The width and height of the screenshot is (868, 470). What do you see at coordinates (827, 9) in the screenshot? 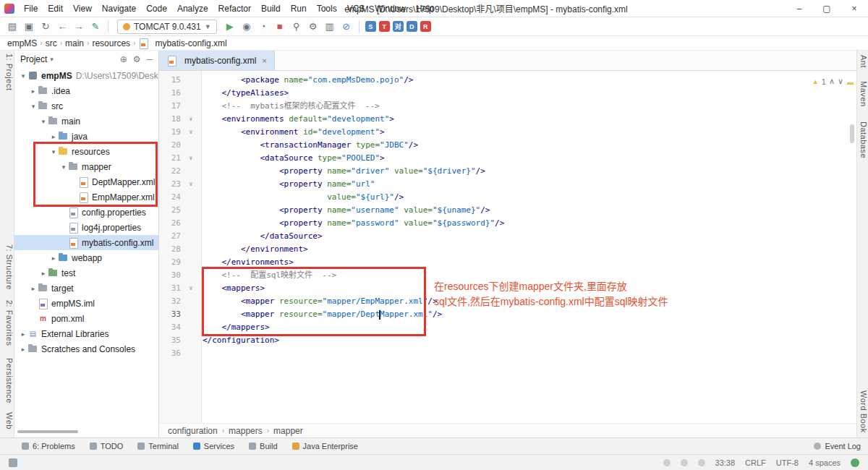
I see `maximize-button: ▢` at bounding box center [827, 9].